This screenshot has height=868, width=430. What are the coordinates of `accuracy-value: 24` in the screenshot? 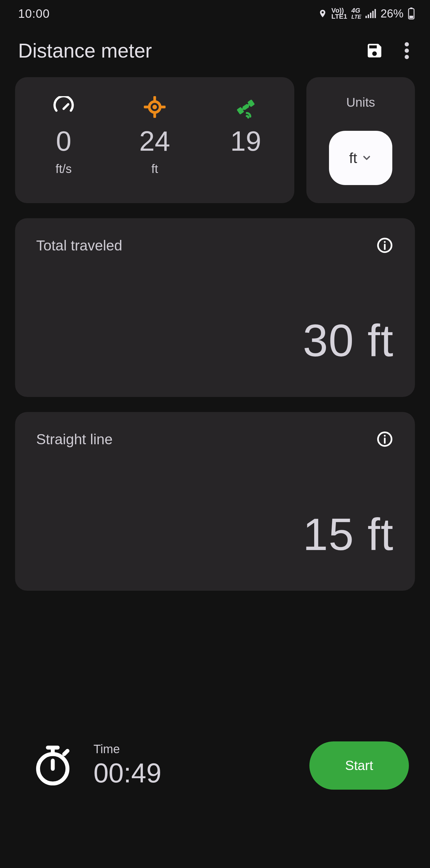 It's located at (154, 141).